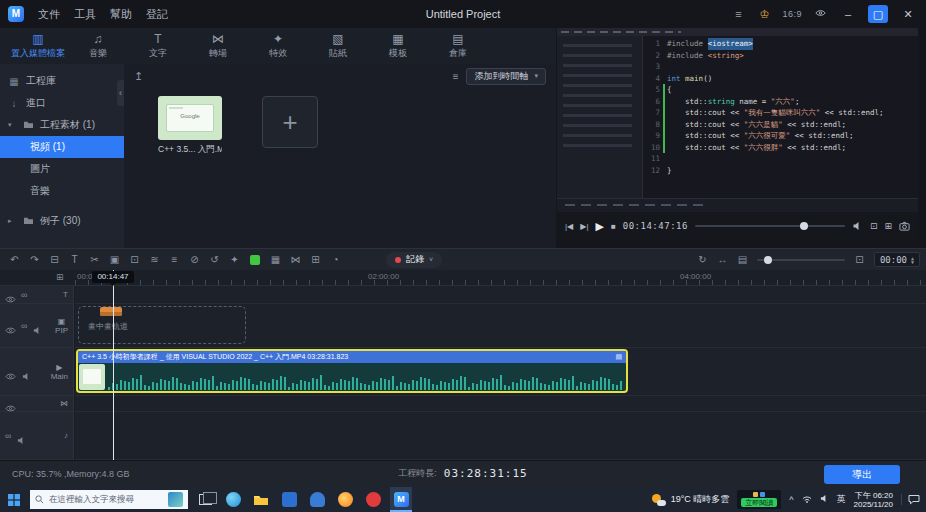 The width and height of the screenshot is (926, 512). Describe the element at coordinates (569, 226) in the screenshot. I see `skip-to-start-button: |◀` at that location.